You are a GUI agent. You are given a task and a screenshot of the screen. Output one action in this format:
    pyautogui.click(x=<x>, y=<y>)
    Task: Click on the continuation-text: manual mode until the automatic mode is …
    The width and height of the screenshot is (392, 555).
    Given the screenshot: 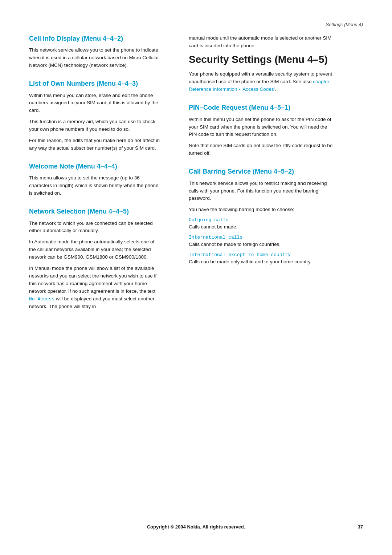 What is the action you would take?
    pyautogui.click(x=261, y=42)
    